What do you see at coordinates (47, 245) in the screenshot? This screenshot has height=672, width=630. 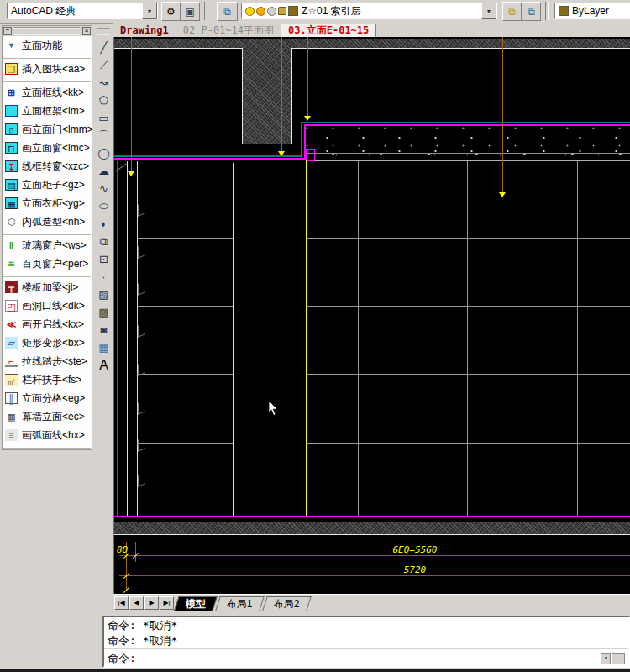 I see `sidebar-item-bolichuanghu: ‖ 玻璃窗户<ws>` at bounding box center [47, 245].